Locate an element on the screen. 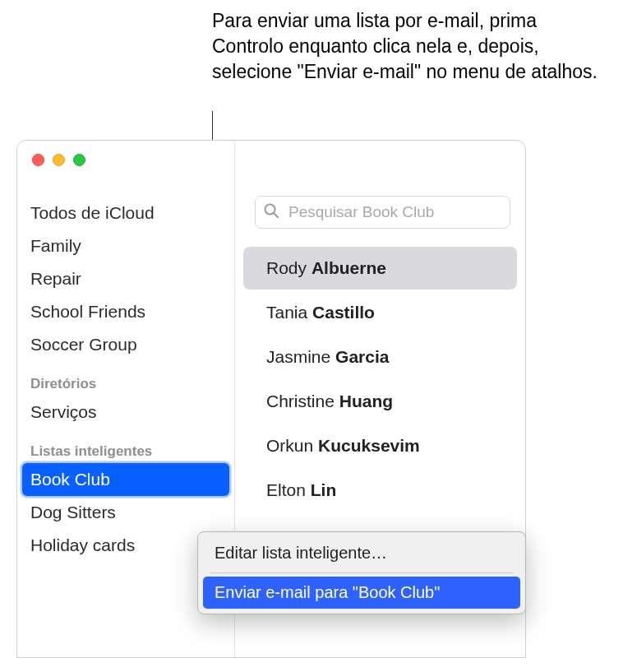 The image size is (623, 672). contact-last: Kucuksevim is located at coordinates (369, 446).